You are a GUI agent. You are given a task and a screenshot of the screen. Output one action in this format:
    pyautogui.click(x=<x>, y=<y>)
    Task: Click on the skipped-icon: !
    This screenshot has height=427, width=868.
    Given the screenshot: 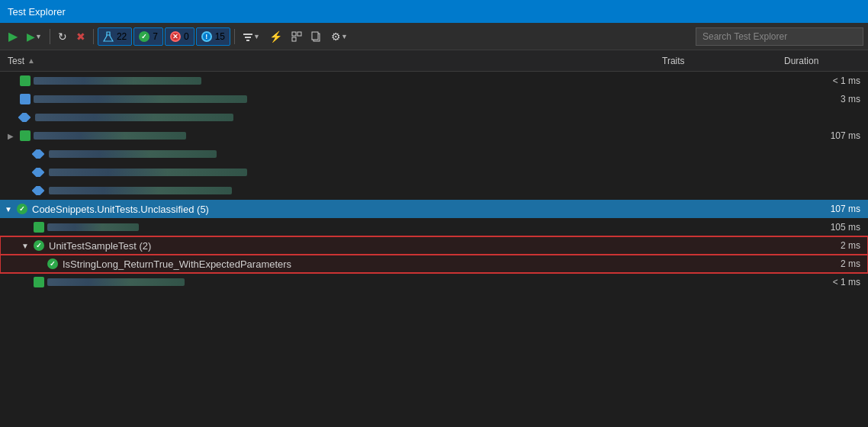 What is the action you would take?
    pyautogui.click(x=207, y=37)
    